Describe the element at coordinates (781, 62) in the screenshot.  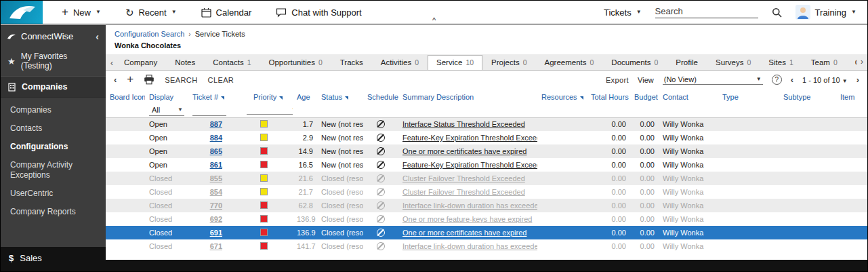
I see `tab: Sites 1` at that location.